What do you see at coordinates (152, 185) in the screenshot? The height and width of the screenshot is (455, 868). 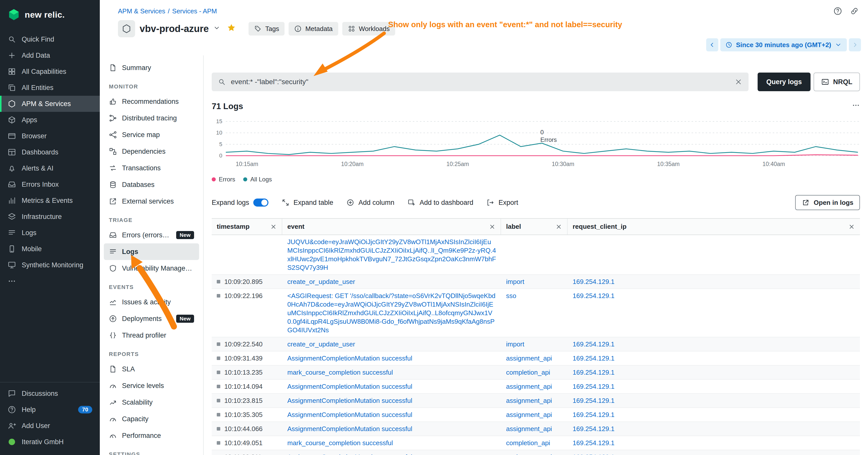 I see `entity-nav-item: Databases` at bounding box center [152, 185].